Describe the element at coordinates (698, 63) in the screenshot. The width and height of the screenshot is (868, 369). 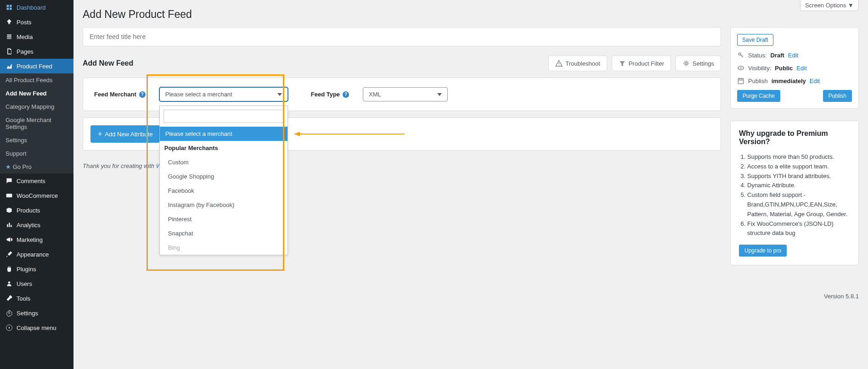
I see `settings-button: Settings` at that location.